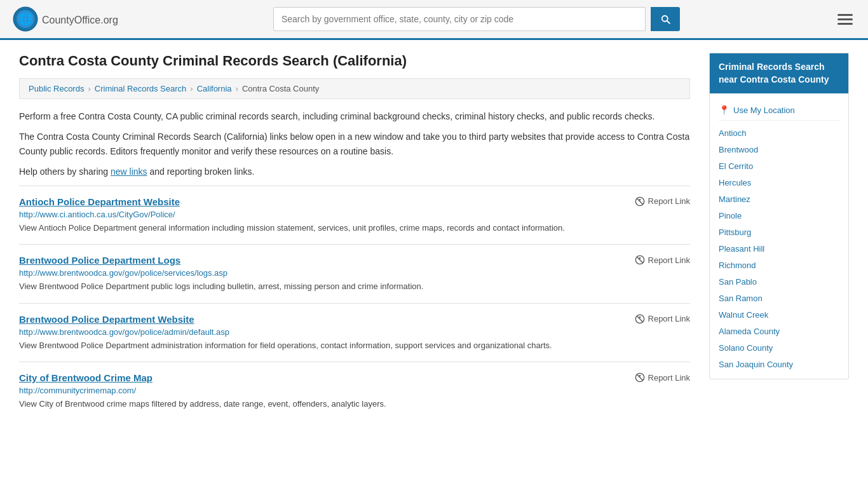 The height and width of the screenshot is (488, 868). Describe the element at coordinates (355, 215) in the screenshot. I see `result-url-0: http://www.ci.antioch.ca.us/CityGov/Poli…` at that location.